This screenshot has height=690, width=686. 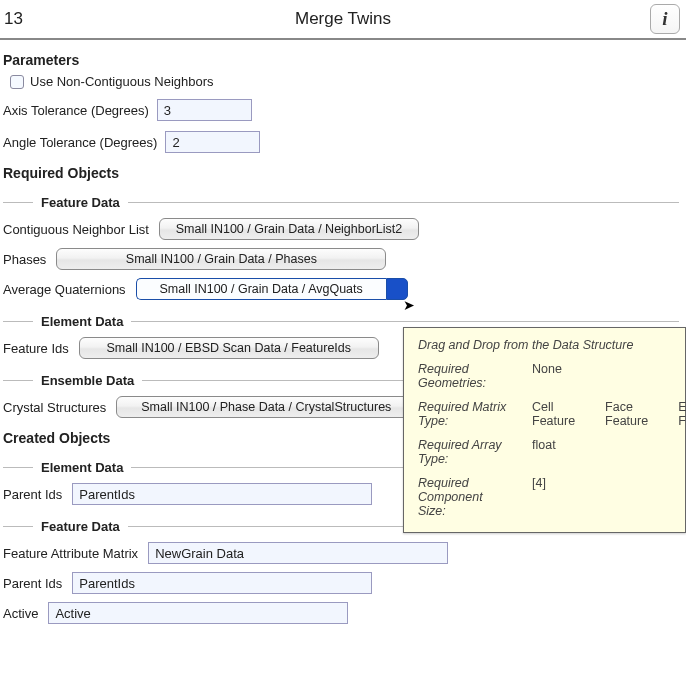 I want to click on angle-tolerance-label: Angle Tolerance (Degrees), so click(x=80, y=142).